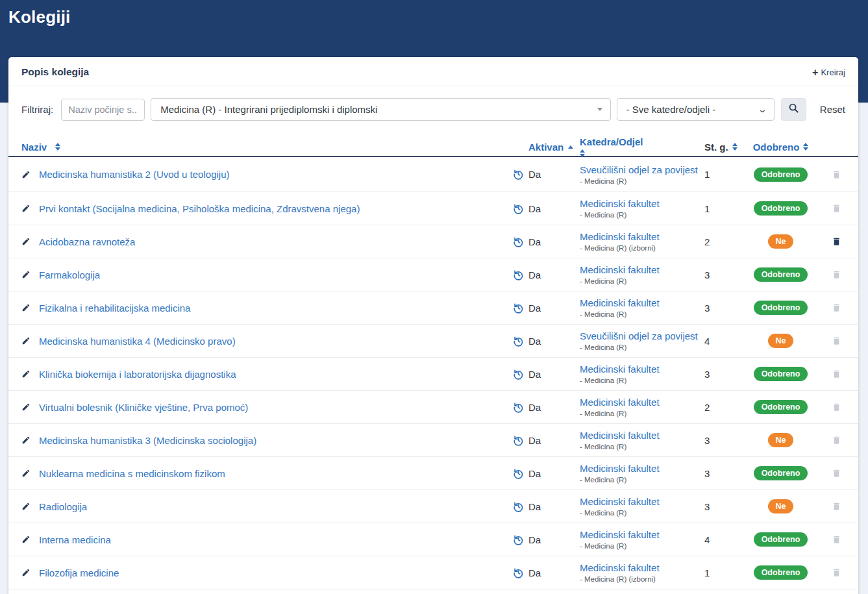 This screenshot has width=868, height=594. What do you see at coordinates (63, 506) in the screenshot?
I see `course-link: Radiologija` at bounding box center [63, 506].